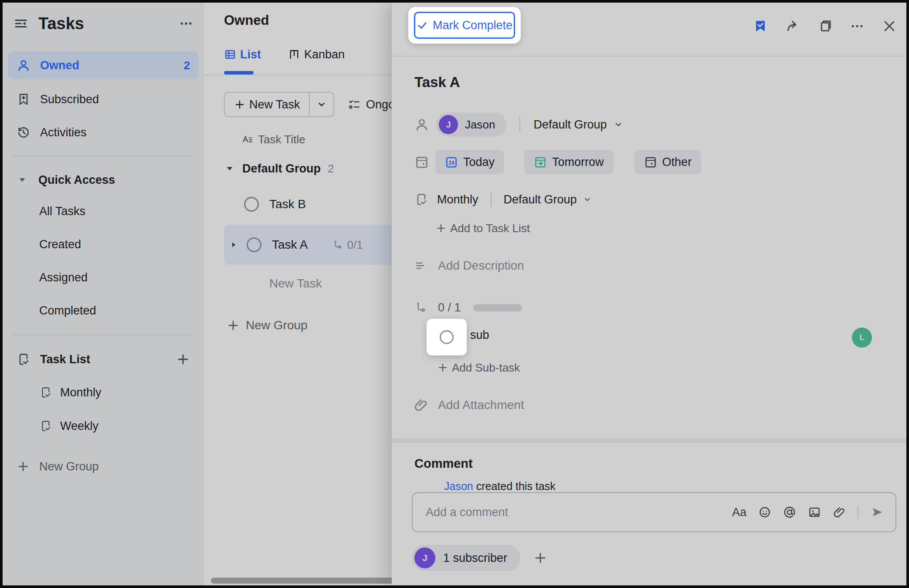 The image size is (909, 588). Describe the element at coordinates (447, 337) in the screenshot. I see `subtask-checkbox` at that location.